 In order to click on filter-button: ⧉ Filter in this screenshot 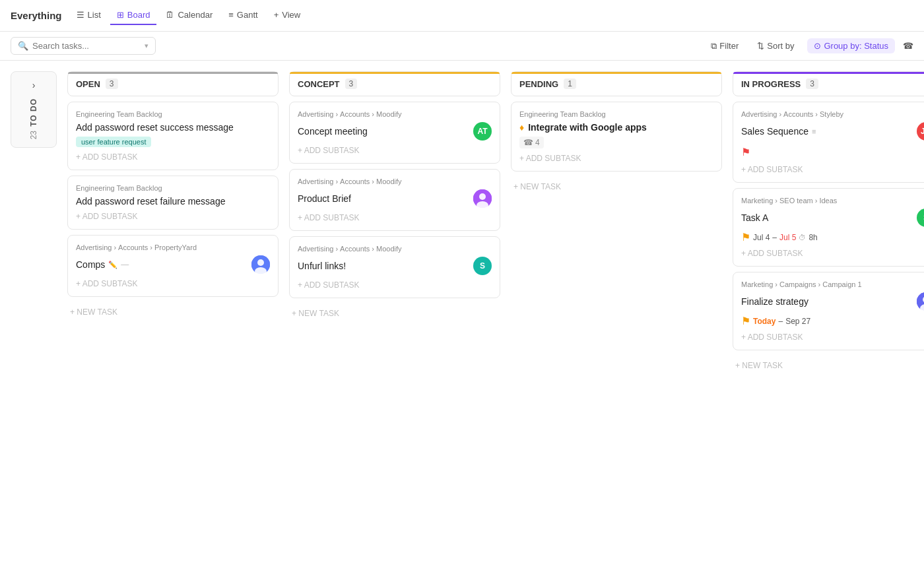, I will do `click(725, 46)`.